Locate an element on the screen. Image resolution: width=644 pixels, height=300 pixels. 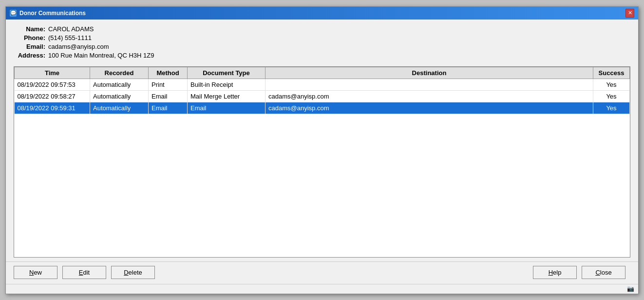
header-recorded: Recorded is located at coordinates (119, 73).